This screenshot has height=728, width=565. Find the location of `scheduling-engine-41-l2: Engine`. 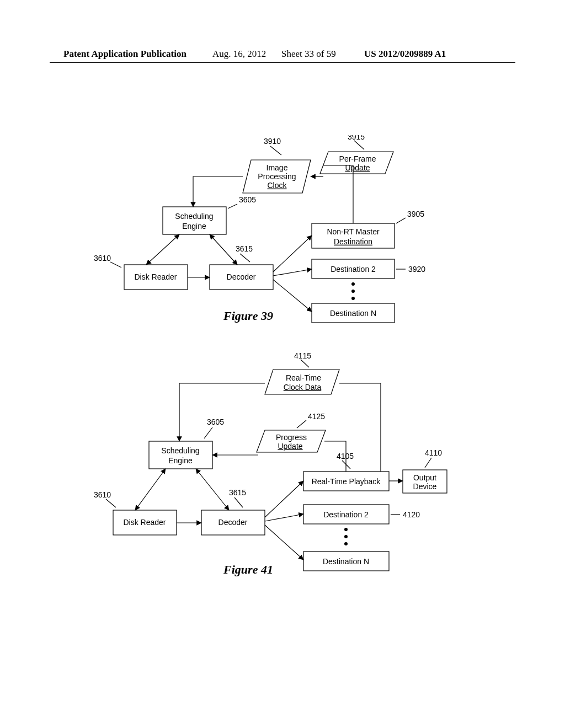

scheduling-engine-41-l2: Engine is located at coordinates (180, 461).